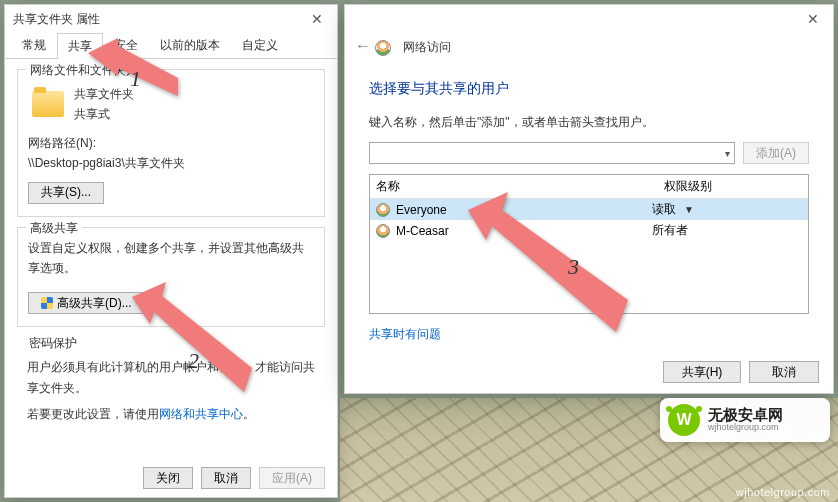 This screenshot has width=838, height=502. I want to click on perm-value: 读取, so click(664, 210).